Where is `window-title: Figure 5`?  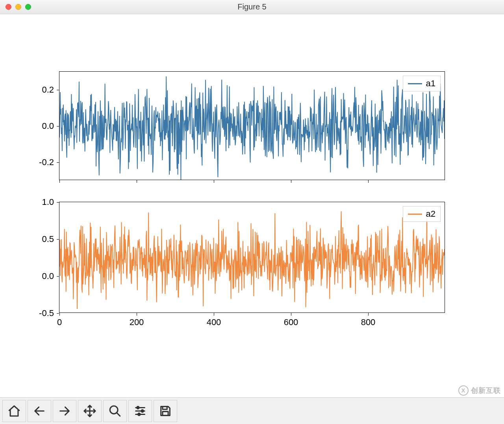
window-title: Figure 5 is located at coordinates (252, 7).